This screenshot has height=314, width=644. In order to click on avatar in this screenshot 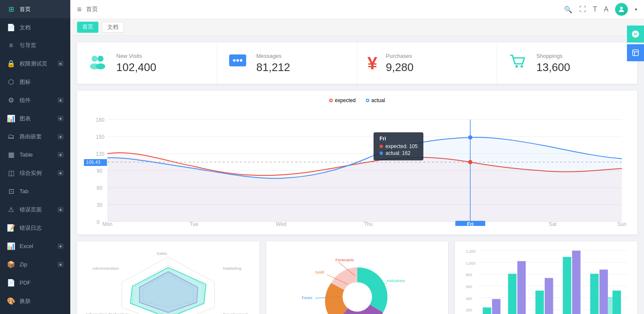, I will do `click(621, 9)`.